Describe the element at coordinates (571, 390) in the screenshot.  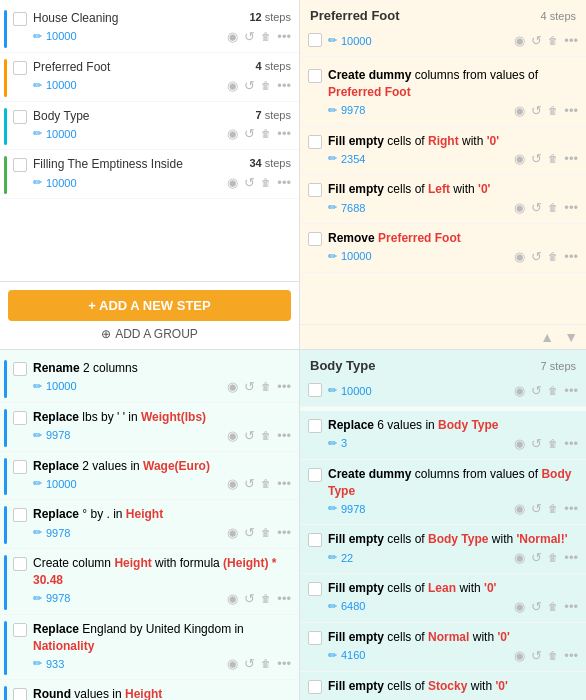
I see `dots-icon-br: •••` at that location.